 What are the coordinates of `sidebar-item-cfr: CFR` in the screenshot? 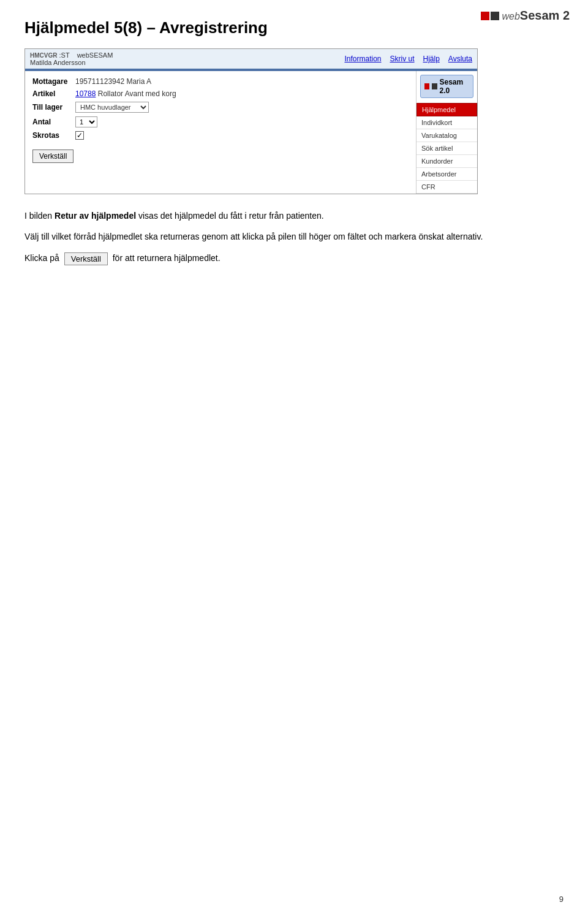 It's located at (447, 187).